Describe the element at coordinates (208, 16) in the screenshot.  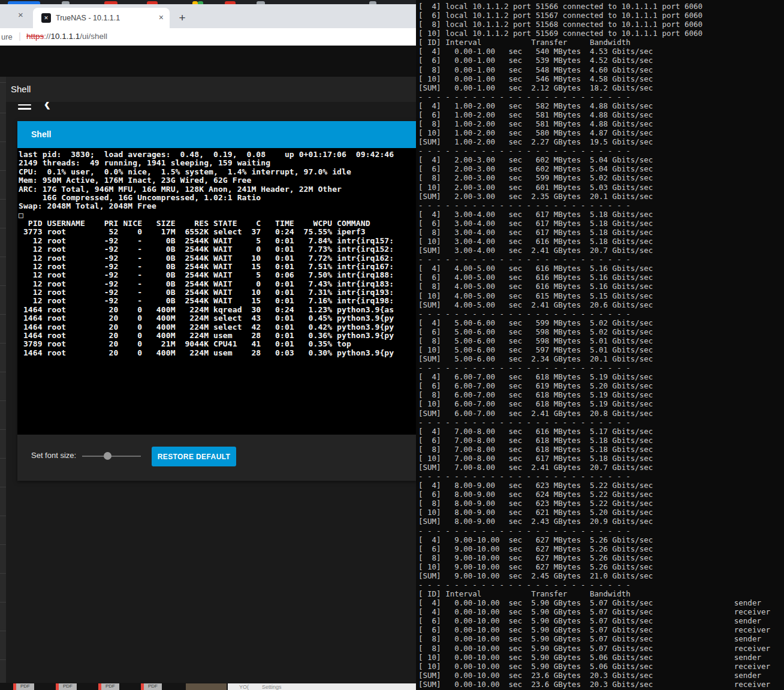
I see `tab-strip: × ✕ TrueNAS - 10.1.1.1 × +` at that location.